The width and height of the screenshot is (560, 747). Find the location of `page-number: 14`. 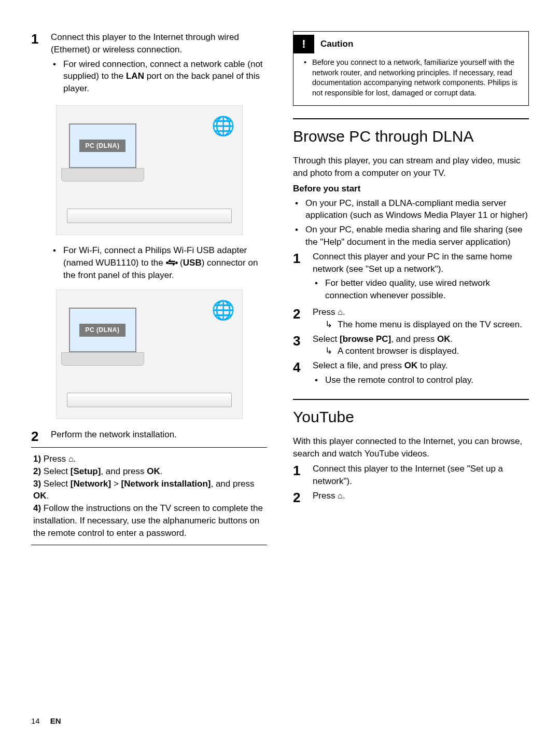

page-number: 14 is located at coordinates (35, 721).